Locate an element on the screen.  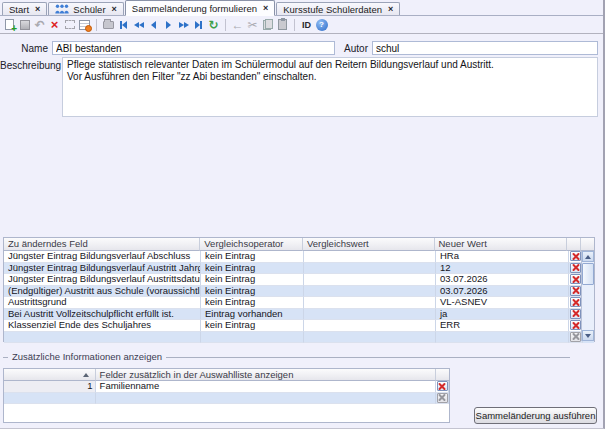
nav-fast-forward-icon is located at coordinates (184, 24).